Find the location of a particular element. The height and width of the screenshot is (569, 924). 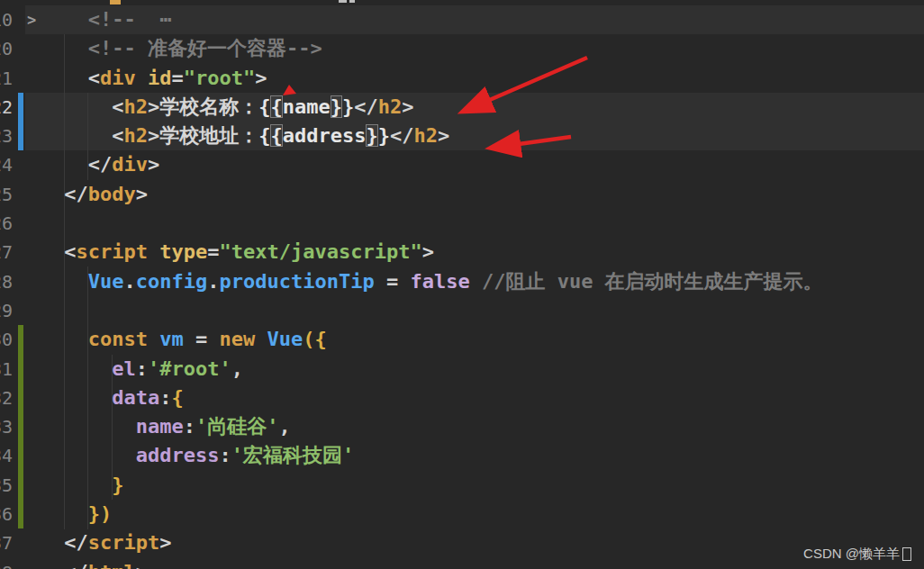

code-token: body is located at coordinates (112, 194).